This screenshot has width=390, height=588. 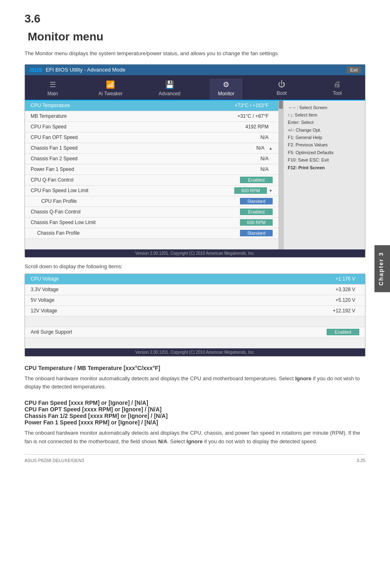 What do you see at coordinates (195, 403) in the screenshot?
I see `fan-speed-line1: CPU Fan Speed [xxxx RPM] or [Ignore] / […` at bounding box center [195, 403].